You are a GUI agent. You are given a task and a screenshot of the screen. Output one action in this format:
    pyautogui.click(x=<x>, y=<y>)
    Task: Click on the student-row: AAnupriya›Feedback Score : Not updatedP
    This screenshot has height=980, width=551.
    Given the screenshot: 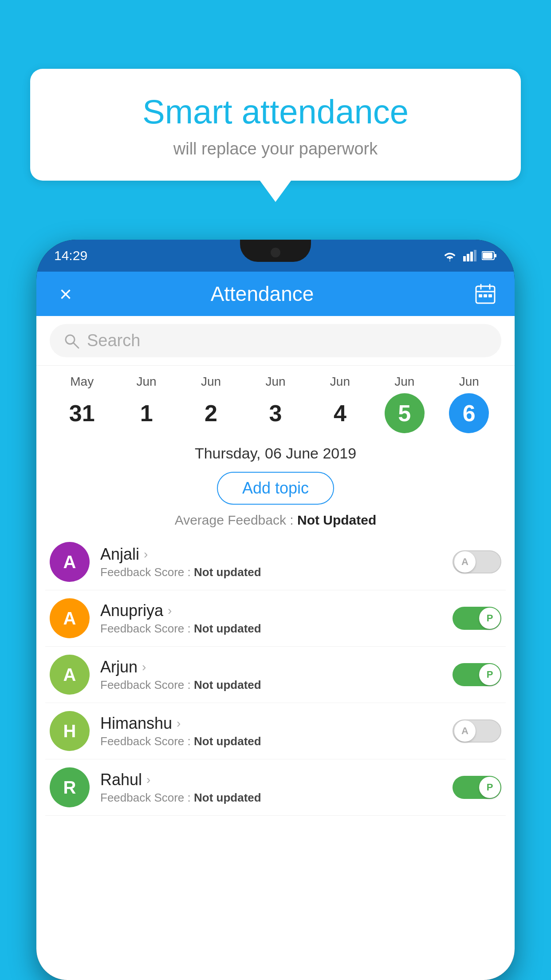 What is the action you would take?
    pyautogui.click(x=276, y=619)
    